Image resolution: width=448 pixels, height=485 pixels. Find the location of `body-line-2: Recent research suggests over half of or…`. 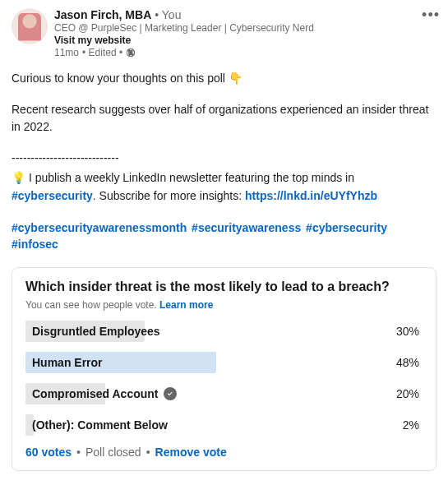

body-line-2: Recent research suggests over half of or… is located at coordinates (224, 118).